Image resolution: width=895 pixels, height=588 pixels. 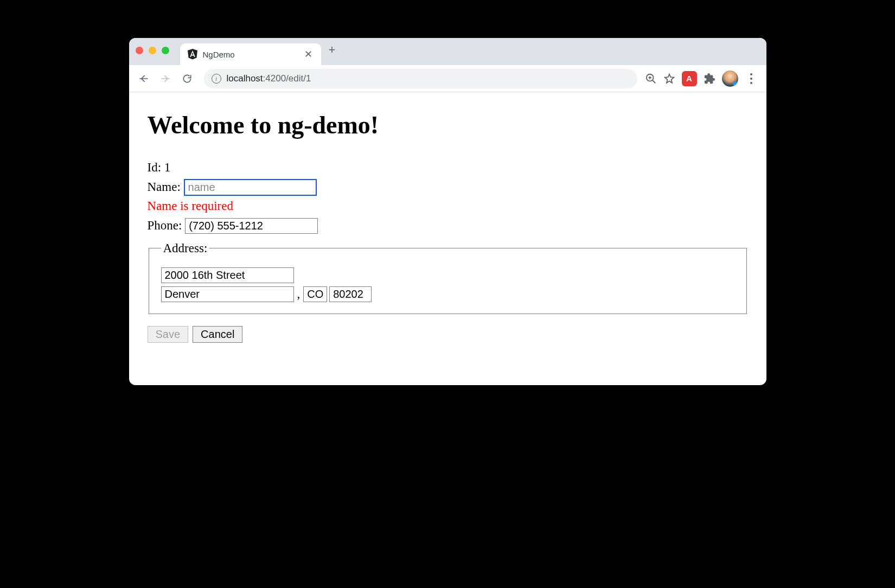 What do you see at coordinates (751, 79) in the screenshot?
I see `browser-menu-button` at bounding box center [751, 79].